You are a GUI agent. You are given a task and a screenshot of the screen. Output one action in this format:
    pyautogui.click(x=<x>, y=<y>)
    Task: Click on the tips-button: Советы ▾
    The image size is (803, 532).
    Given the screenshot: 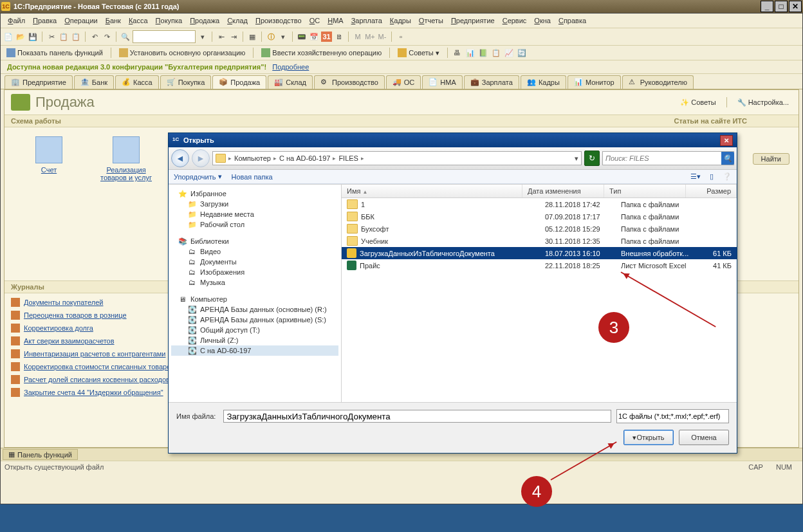 What is the action you would take?
    pyautogui.click(x=418, y=53)
    